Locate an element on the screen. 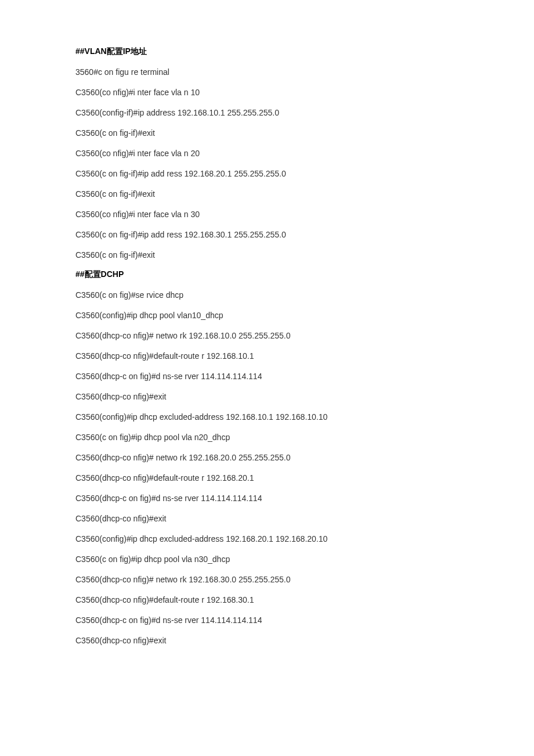  code-line: C3560(co nfig)#i nter face vla n 20 is located at coordinates (267, 153).